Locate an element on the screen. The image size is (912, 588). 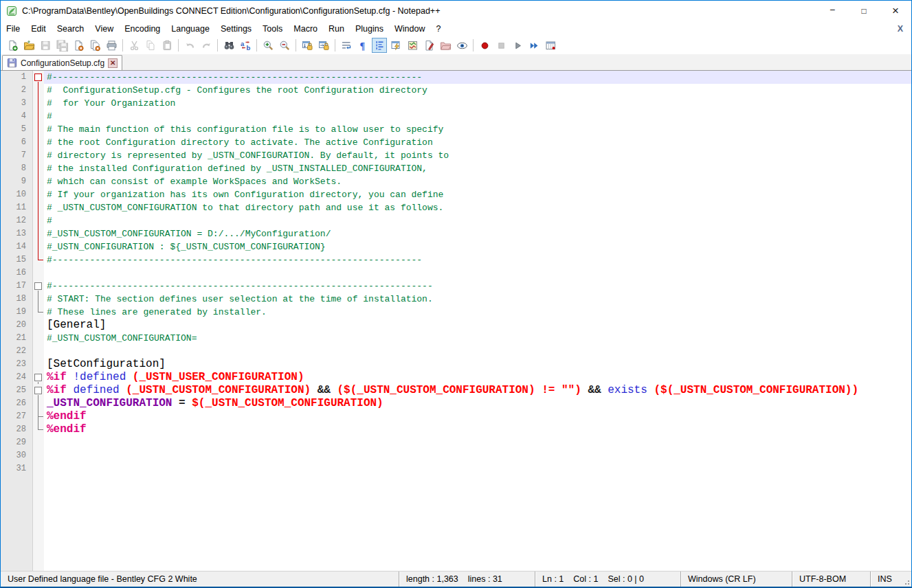
code-text: %if defined (_USTN_CUSTOM_CONFIGURATION)… is located at coordinates (478, 390).